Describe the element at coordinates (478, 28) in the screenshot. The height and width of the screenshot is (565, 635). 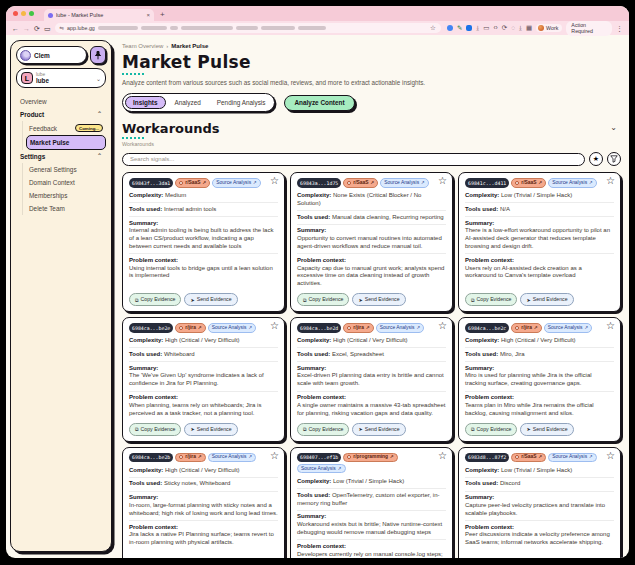
I see `download-tray-icon: ⤓` at that location.